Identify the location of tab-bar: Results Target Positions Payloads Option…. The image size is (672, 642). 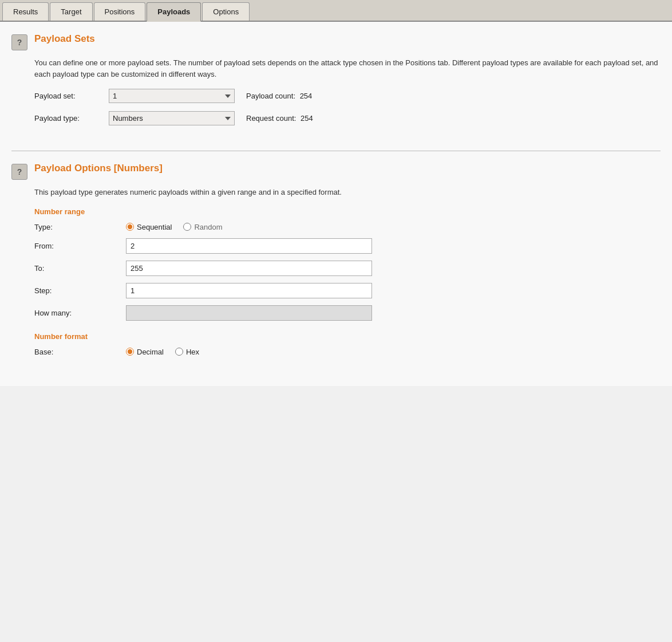
(336, 11).